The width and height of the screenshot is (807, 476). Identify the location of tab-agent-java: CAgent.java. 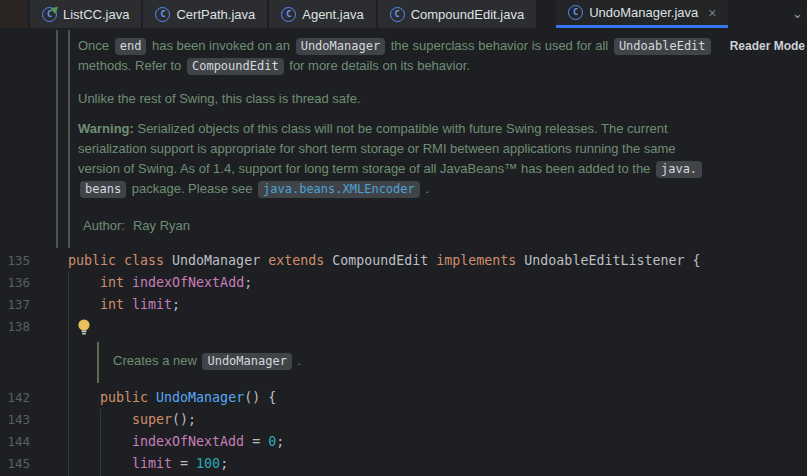
(322, 14).